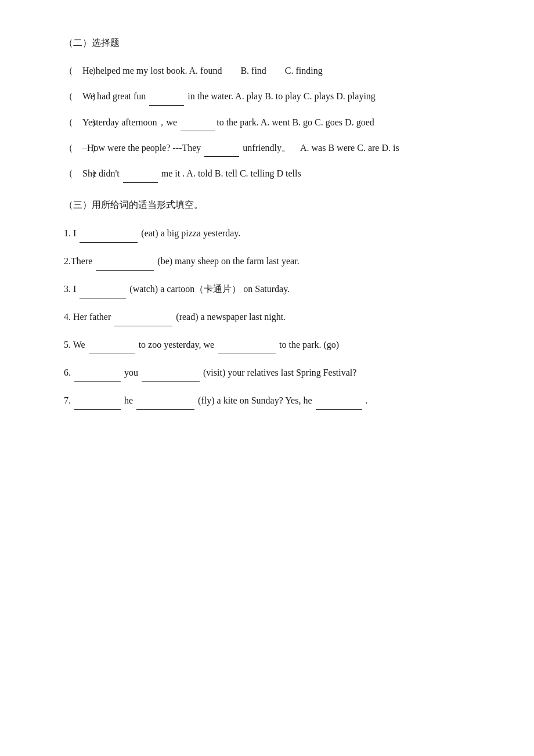 This screenshot has width=534, height=756. I want to click on fill-6-after: (visit) your relatives last Spring Festi…, so click(280, 373).